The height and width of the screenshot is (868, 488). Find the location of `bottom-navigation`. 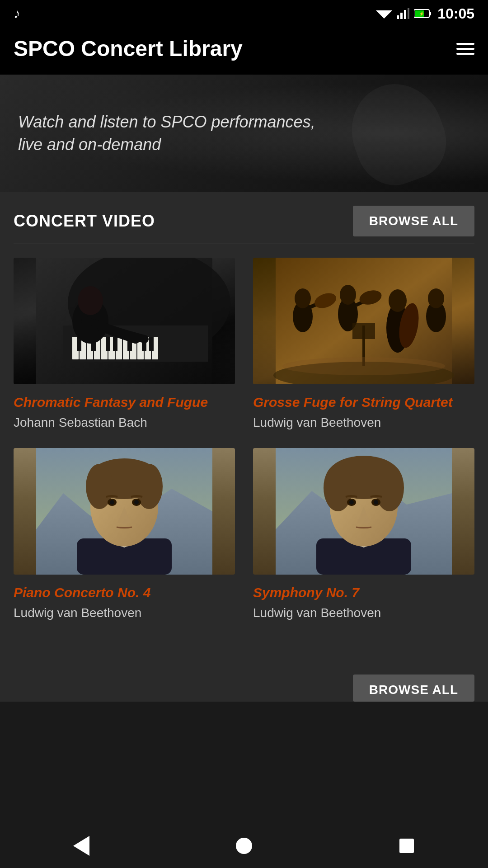

bottom-navigation is located at coordinates (244, 845).